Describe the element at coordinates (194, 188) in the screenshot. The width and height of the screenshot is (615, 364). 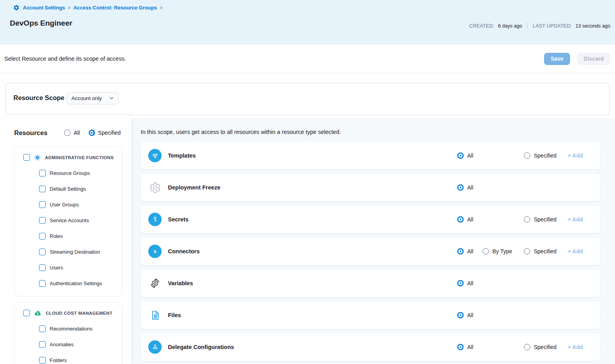
I see `resource-row-name: Deployment Freeze` at that location.